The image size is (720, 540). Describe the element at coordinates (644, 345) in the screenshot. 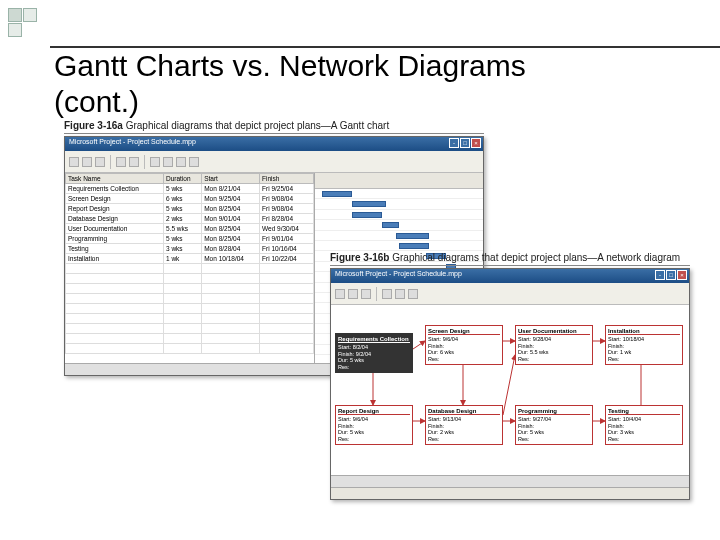

I see `network-node: InstallationStart: 10/18/04Finish:Dur: 1…` at that location.